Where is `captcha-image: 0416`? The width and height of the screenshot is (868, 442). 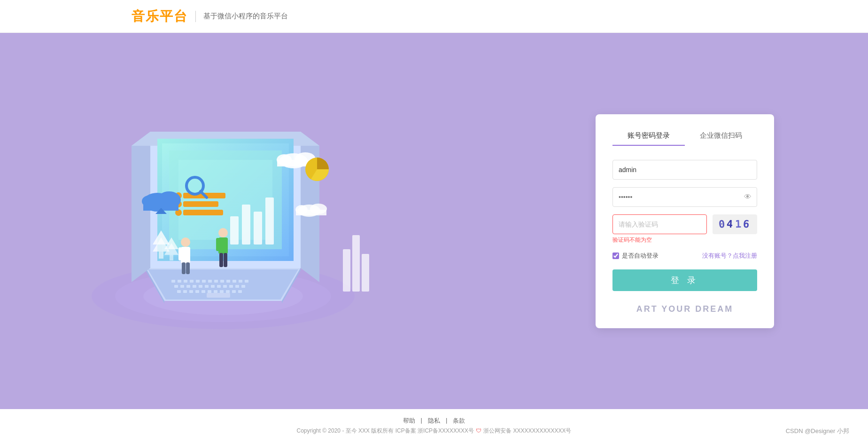
captcha-image: 0416 is located at coordinates (735, 224).